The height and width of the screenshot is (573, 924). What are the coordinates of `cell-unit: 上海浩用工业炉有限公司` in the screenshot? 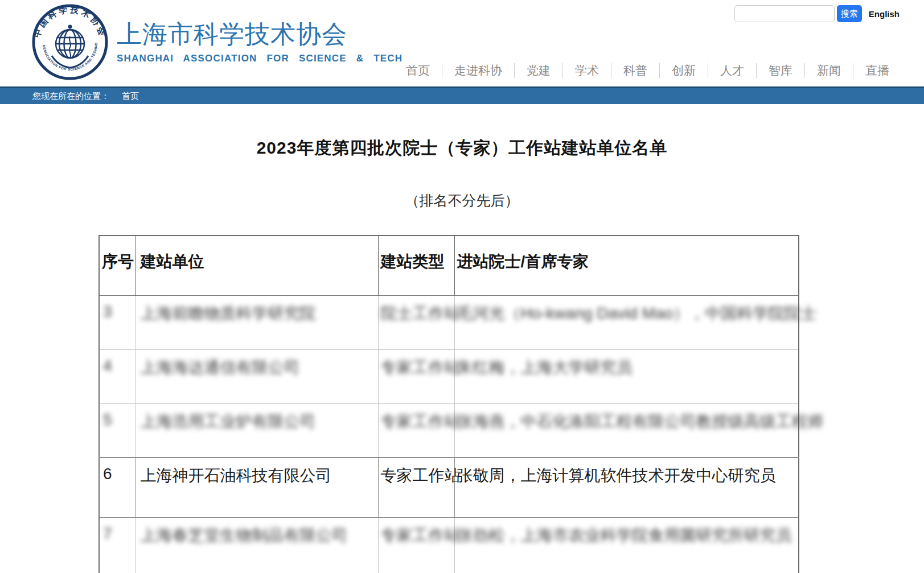 It's located at (257, 430).